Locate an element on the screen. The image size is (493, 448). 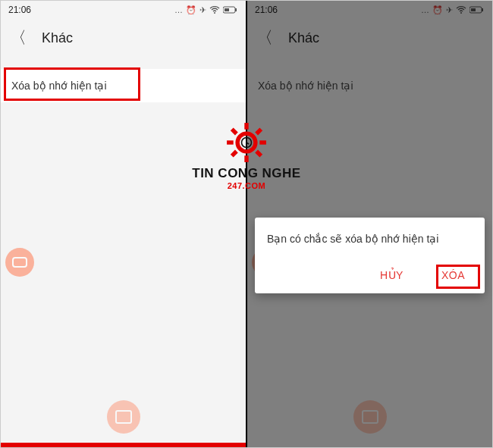
dialog-actions: HỦY XÓA is located at coordinates (370, 275).